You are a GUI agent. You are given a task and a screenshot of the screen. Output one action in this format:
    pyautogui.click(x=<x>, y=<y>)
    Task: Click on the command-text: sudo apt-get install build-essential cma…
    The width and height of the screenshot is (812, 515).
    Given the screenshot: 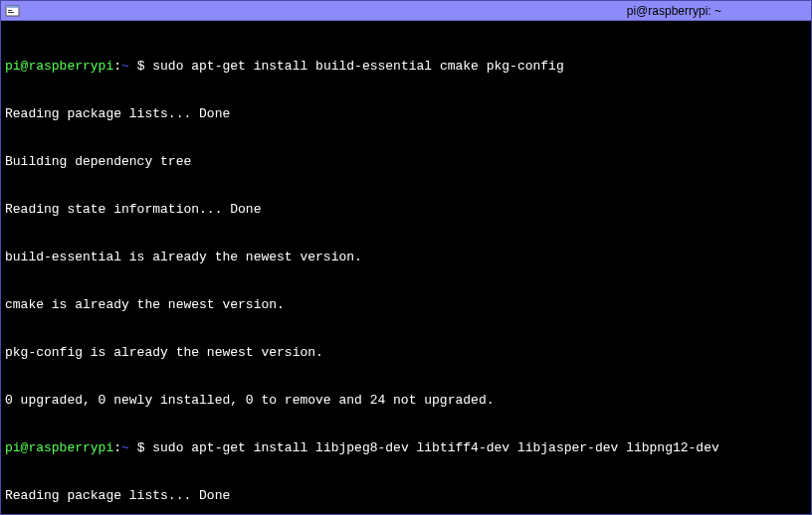 What is the action you would take?
    pyautogui.click(x=358, y=66)
    